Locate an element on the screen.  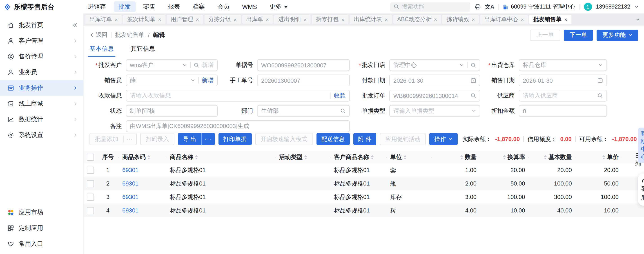
doc-type-select: 请输入单据类型 is located at coordinates (435, 111).